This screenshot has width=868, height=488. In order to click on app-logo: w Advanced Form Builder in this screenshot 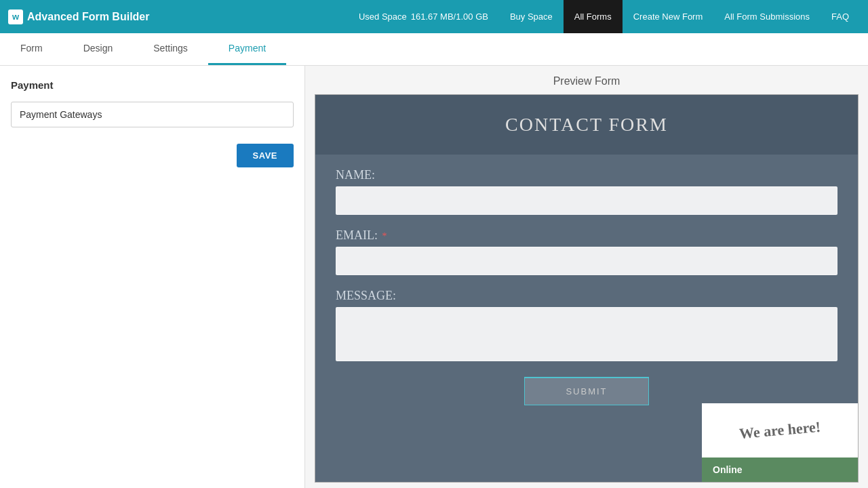, I will do `click(79, 17)`.